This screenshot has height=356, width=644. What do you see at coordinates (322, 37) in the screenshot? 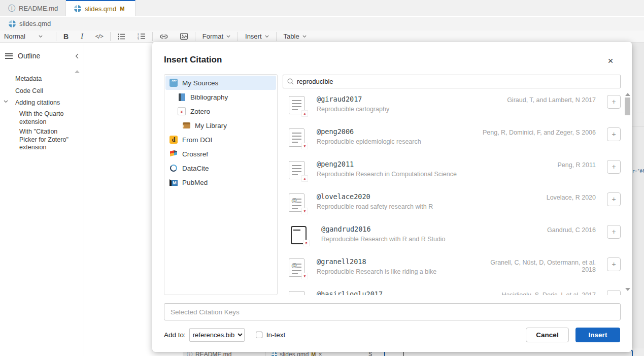
I see `formatting-toolbar: Normal B I </> 123 Format Insert Table` at bounding box center [322, 37].